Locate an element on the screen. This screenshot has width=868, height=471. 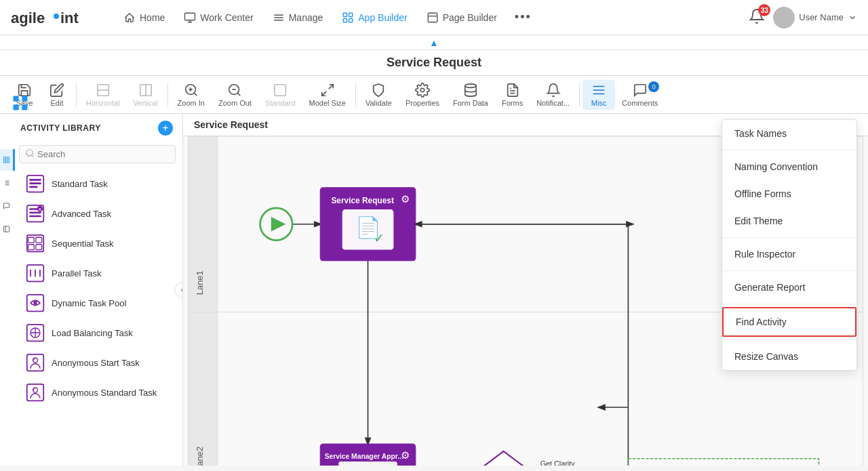
vertical-button: Vertical is located at coordinates (146, 95).